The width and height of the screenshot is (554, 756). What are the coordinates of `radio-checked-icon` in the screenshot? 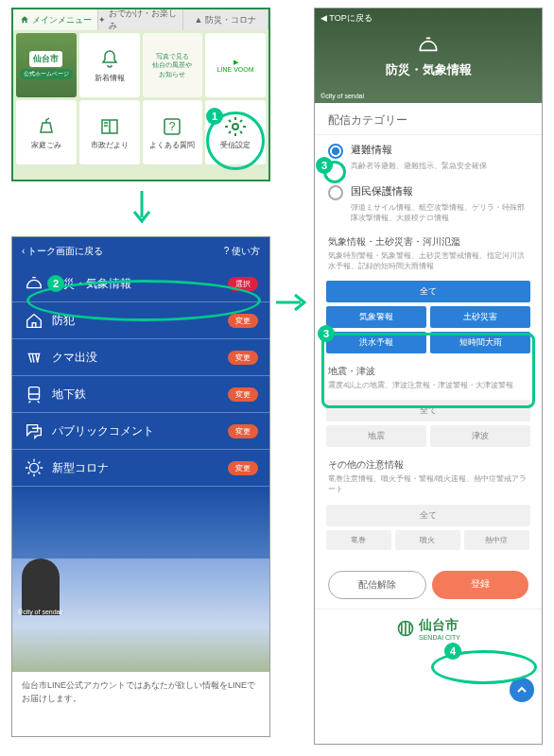 It's located at (336, 151).